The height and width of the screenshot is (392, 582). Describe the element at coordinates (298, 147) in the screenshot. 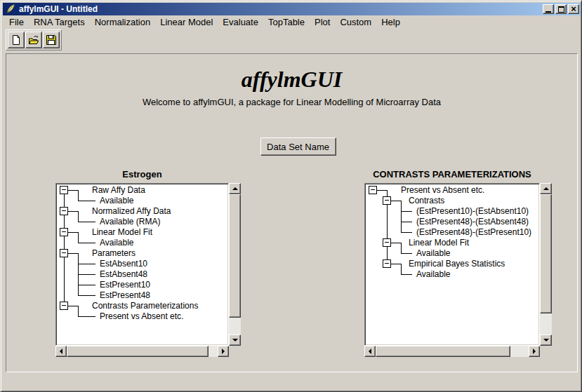

I see `data-set-name-button: Data Set Name` at that location.